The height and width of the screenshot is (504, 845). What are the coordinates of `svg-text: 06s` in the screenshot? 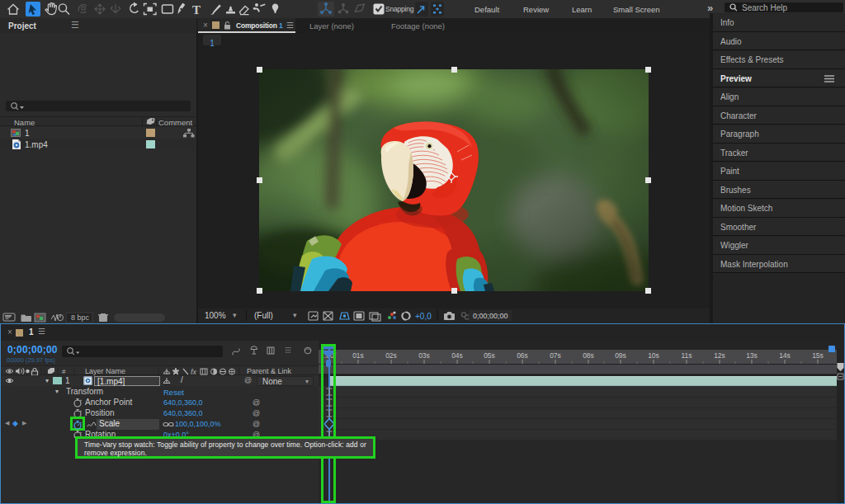 It's located at (522, 356).